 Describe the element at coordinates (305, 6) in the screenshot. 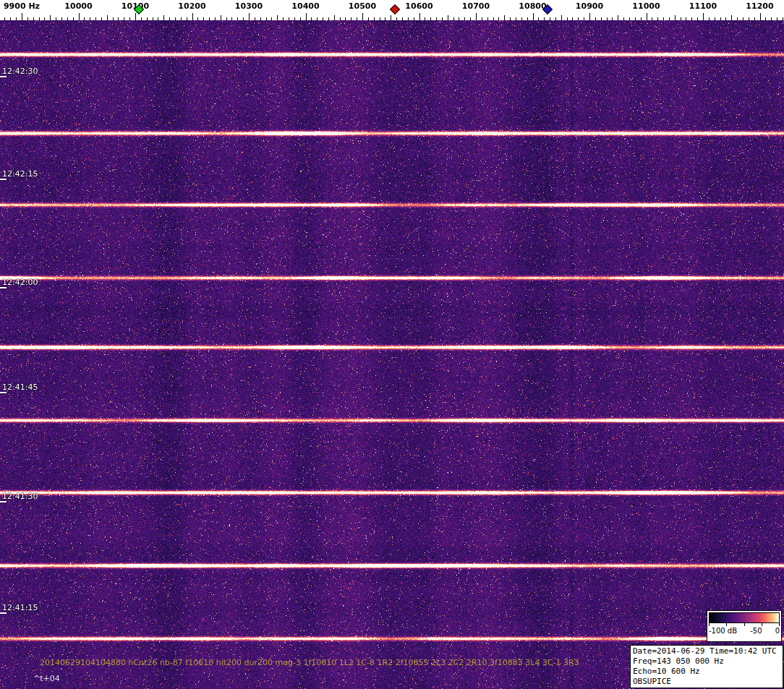

I see `freq-tick-label: 10400` at that location.